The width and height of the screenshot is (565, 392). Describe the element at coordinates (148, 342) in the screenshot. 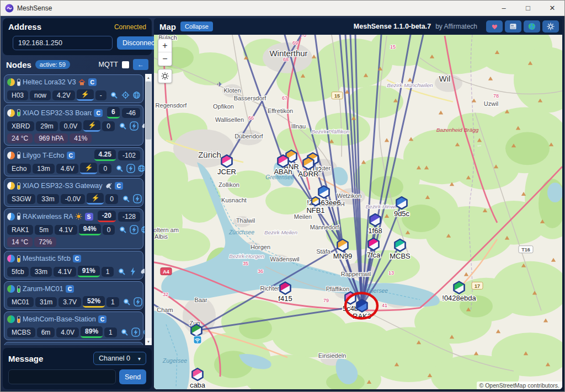

I see `scroll-down-icon: ▼` at that location.